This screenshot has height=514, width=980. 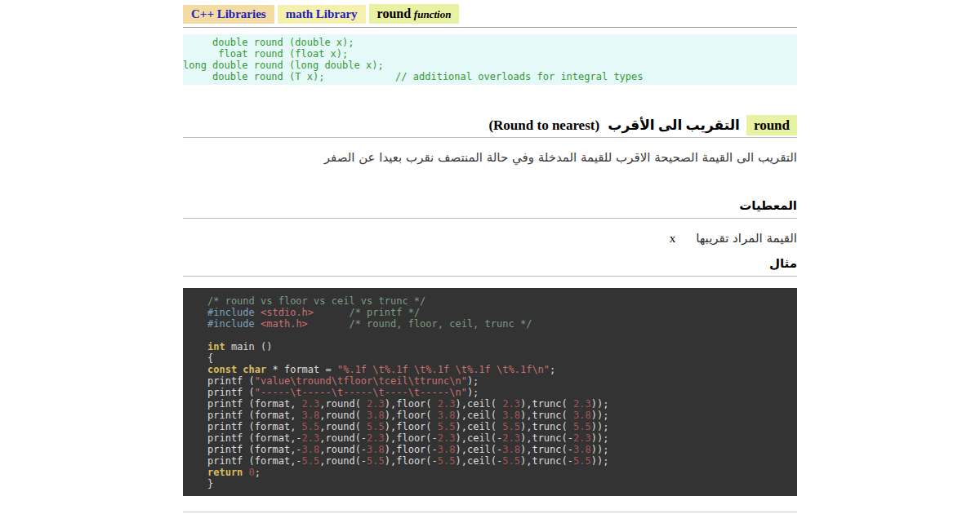 I want to click on code-line: #include <stdio.h> /* printf */, so click(x=502, y=312).